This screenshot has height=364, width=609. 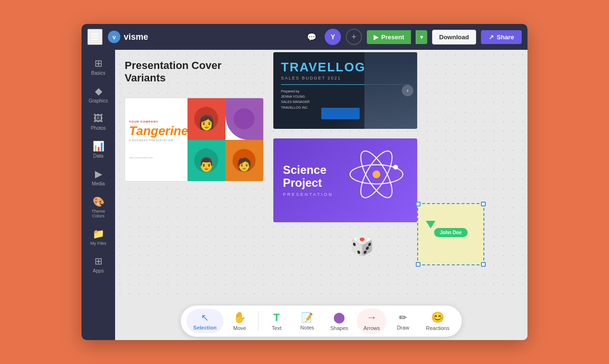 What do you see at coordinates (276, 318) in the screenshot?
I see `text-icon: T` at bounding box center [276, 318].